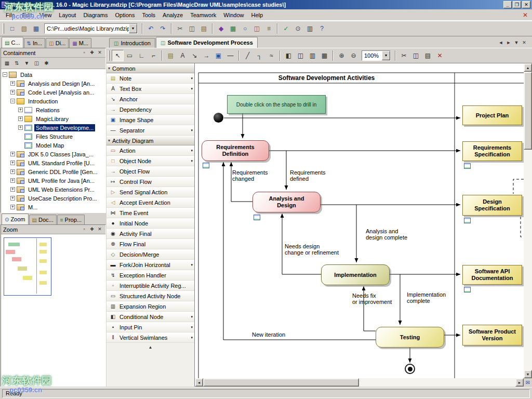  Describe the element at coordinates (151, 234) in the screenshot. I see `palette-item-activity-final: ◉Activity Final` at that location.